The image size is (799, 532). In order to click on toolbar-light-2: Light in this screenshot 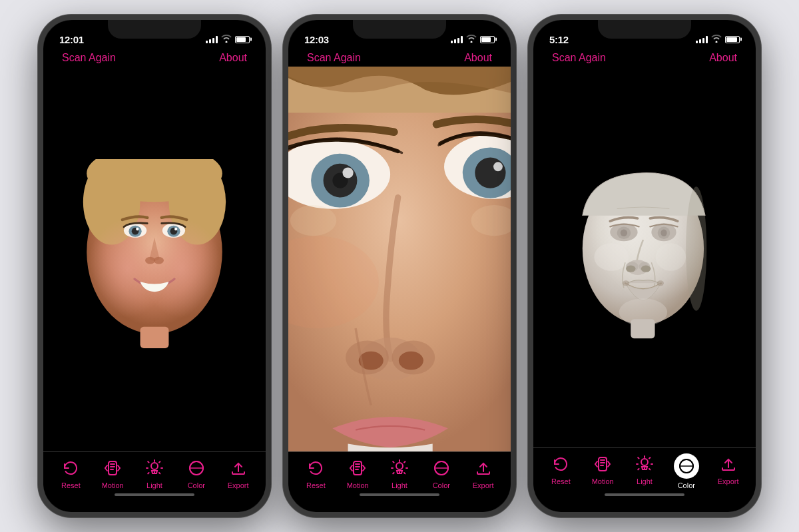, I will do `click(400, 473)`.